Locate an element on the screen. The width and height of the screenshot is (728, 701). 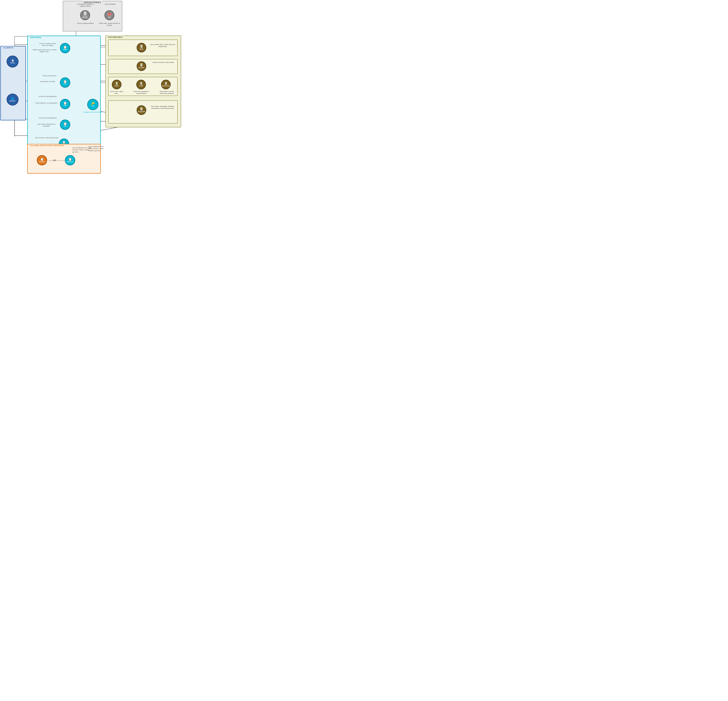
tac-db-section: 🗄 Admin Store users, rights, roles... 🗄 … is located at coordinates (143, 86).